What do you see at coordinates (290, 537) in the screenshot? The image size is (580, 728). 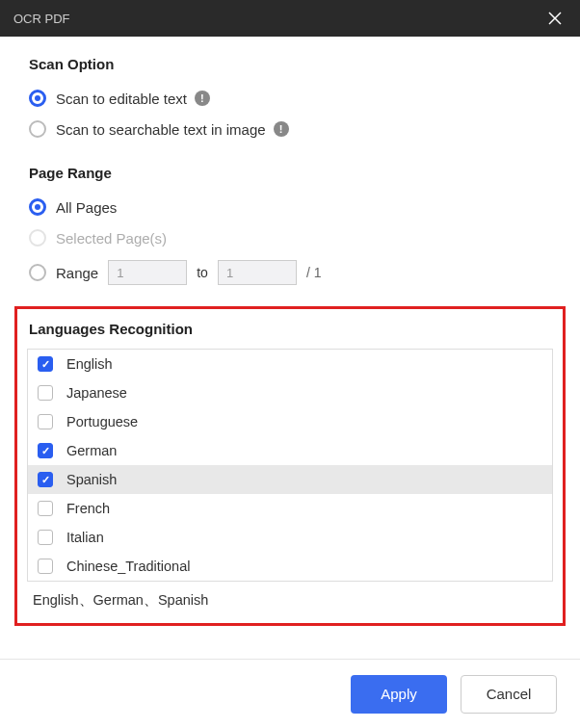 I see `language-item: Italian` at bounding box center [290, 537].